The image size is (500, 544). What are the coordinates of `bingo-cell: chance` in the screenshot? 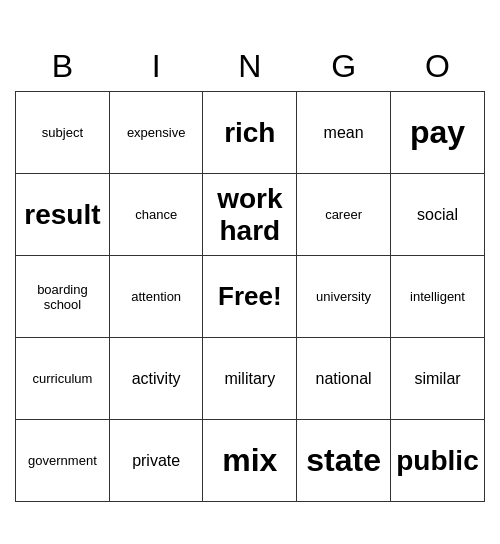 It's located at (156, 215).